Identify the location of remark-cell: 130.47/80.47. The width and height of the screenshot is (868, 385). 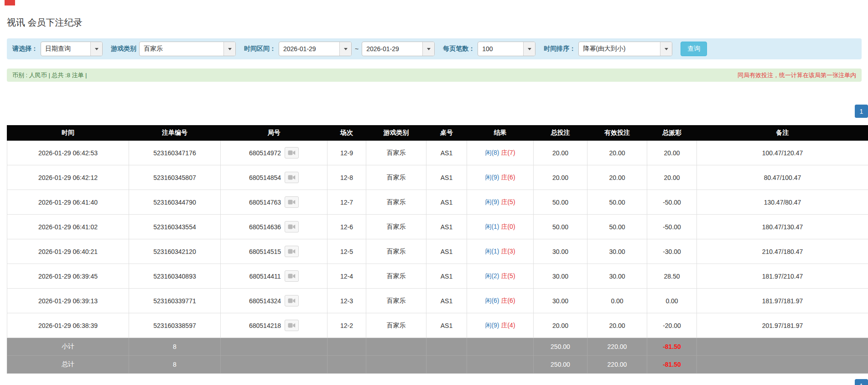
(783, 202).